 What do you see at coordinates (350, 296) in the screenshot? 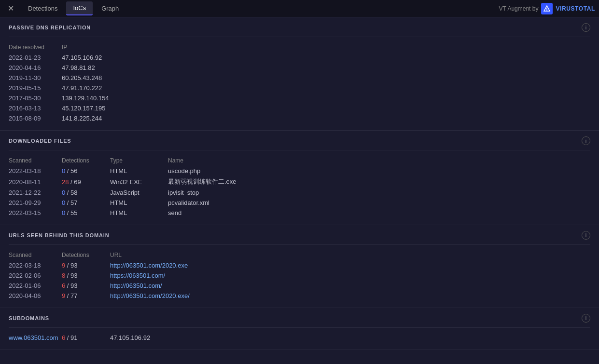
I see `url-value: http://063501.com/2020.exe/` at bounding box center [350, 296].